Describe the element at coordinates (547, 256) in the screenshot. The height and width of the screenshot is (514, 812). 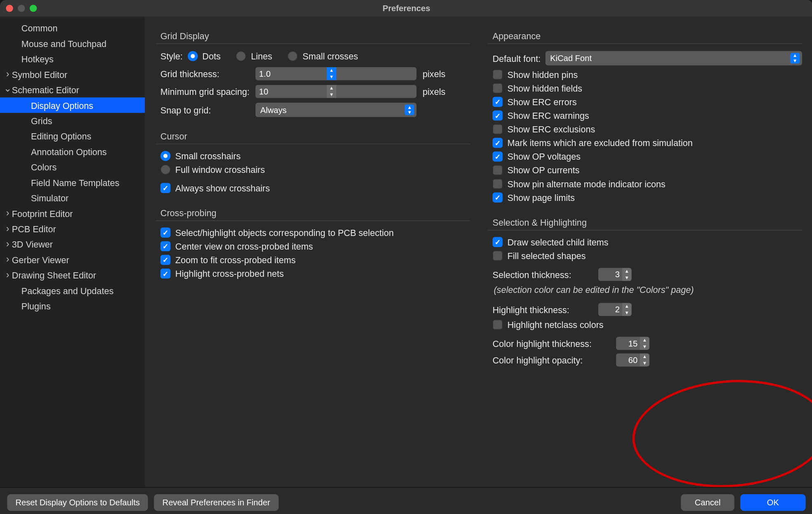
I see `check-fill-shapes-label: Fill selected shapes` at that location.